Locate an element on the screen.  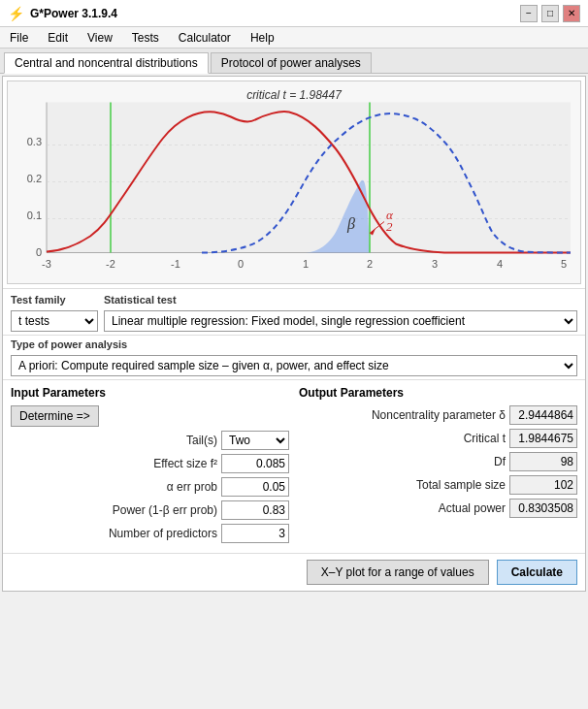
menu-tests: Tests is located at coordinates (146, 38).